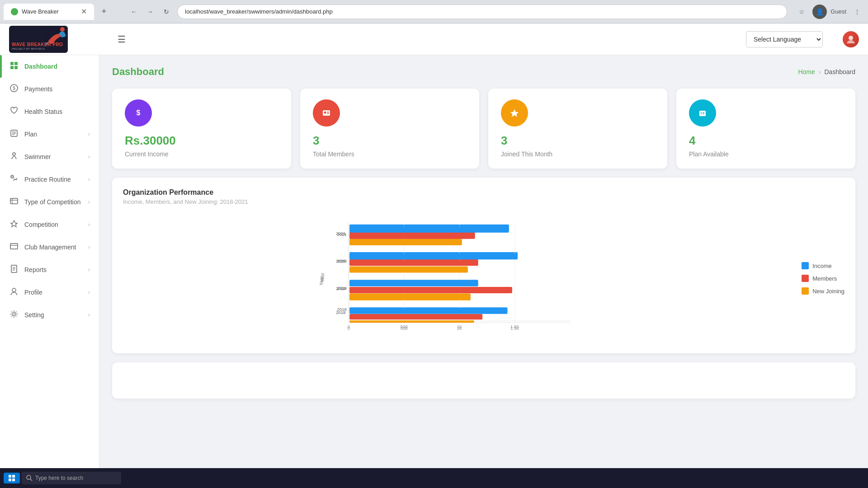  I want to click on sidebar-item-payments: $ Payments, so click(50, 89).